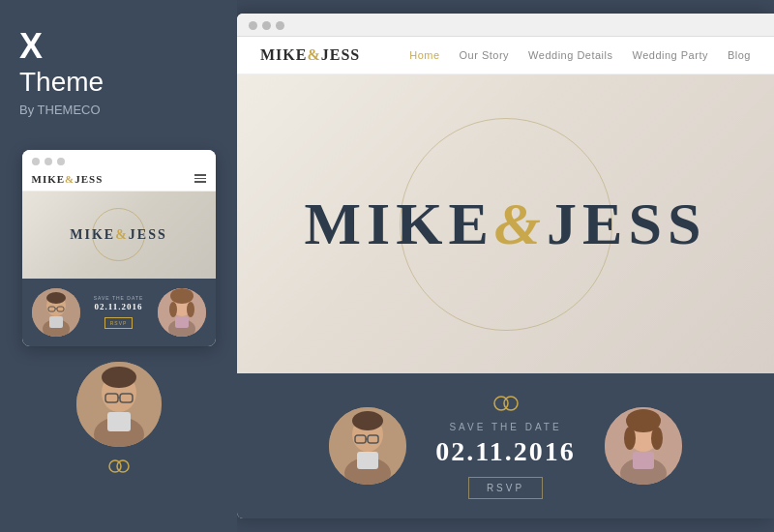  Describe the element at coordinates (119, 180) in the screenshot. I see `mobile-nav: MIKE&JESS` at that location.